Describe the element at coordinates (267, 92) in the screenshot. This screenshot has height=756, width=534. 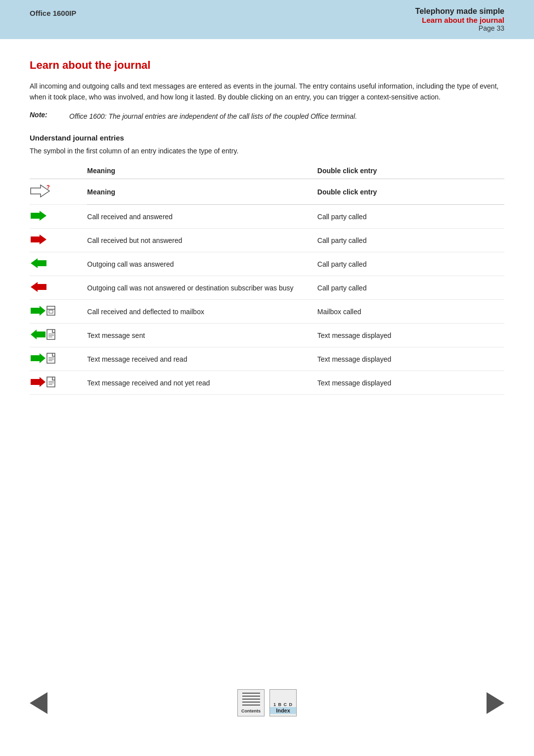
I see `intro-text: All incoming and outgoing calls and text…` at that location.